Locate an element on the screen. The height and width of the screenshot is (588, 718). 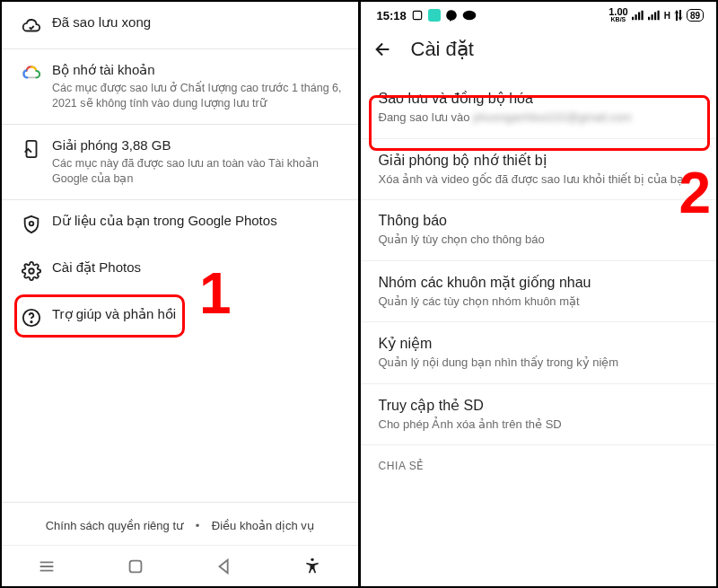
messenger-icon is located at coordinates (451, 15).